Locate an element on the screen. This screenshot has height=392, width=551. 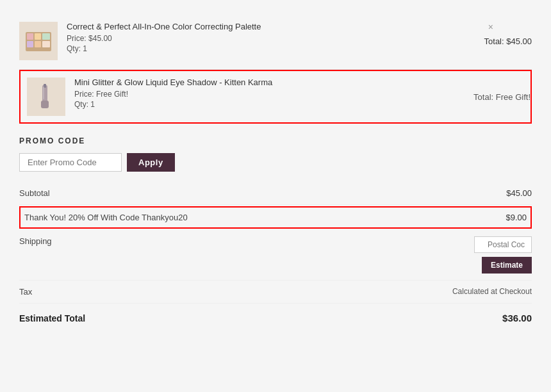
item-1-name: Correct & Perfect All-In-One Color Corre… is located at coordinates (299, 27).